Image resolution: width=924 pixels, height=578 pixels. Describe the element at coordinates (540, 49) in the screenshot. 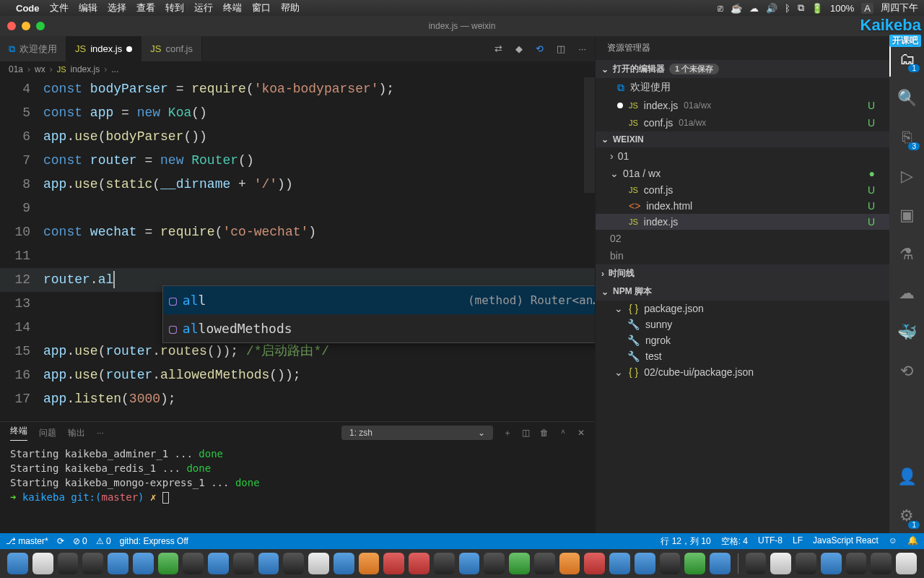

I see `refresh-icon: ⟲` at that location.